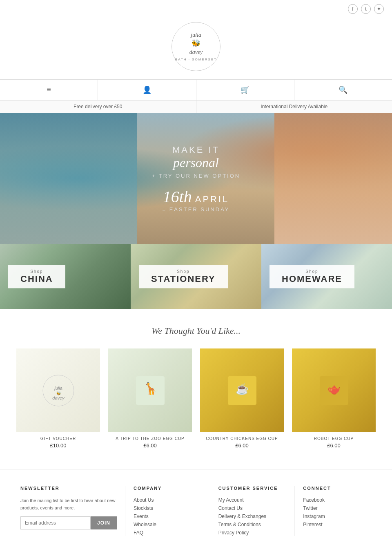 The width and height of the screenshot is (392, 536). What do you see at coordinates (196, 9) in the screenshot?
I see `social-bar: f t ✦` at bounding box center [196, 9].